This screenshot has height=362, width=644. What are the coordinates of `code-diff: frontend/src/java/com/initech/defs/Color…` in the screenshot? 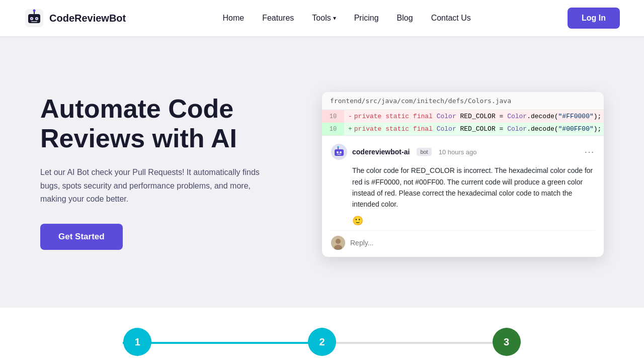 It's located at (463, 114).